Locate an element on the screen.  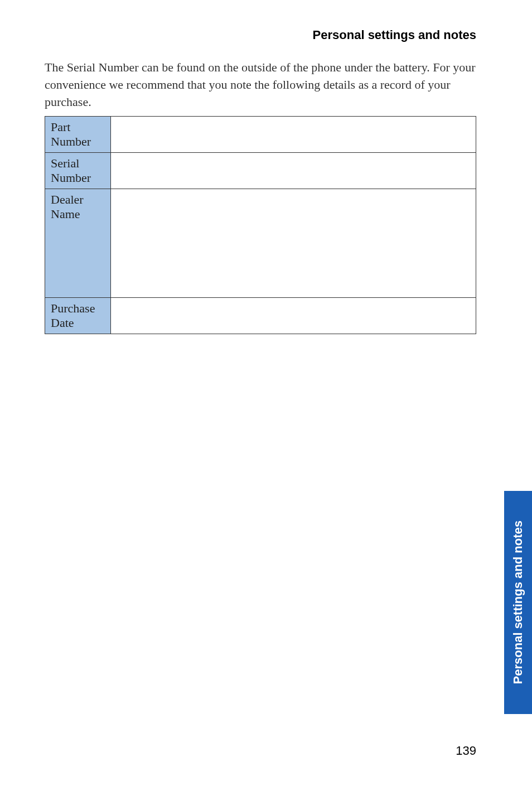
table-label-cell: Purchase Date is located at coordinates (78, 316).